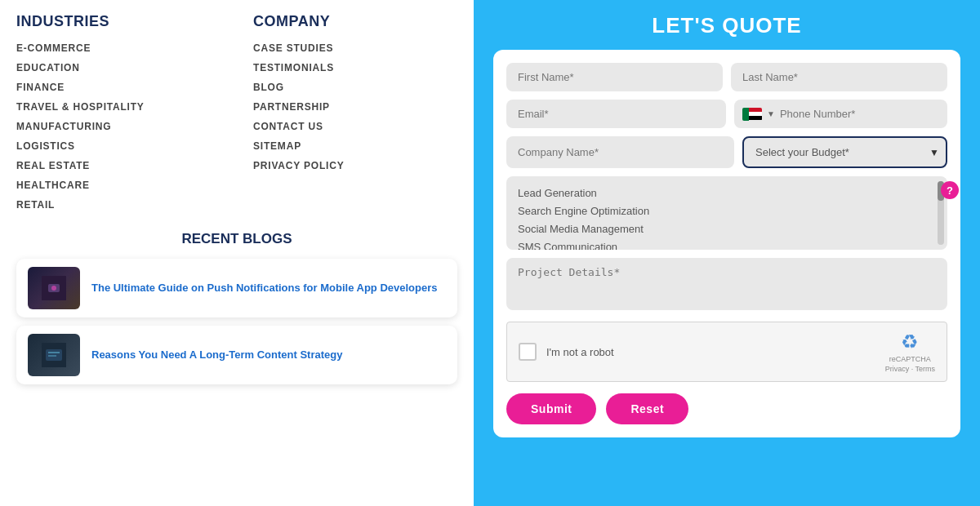 The height and width of the screenshot is (506, 980). Describe the element at coordinates (265, 288) in the screenshot. I see `blog-title-1: The Ultimate Guide on Push Notifications…` at that location.